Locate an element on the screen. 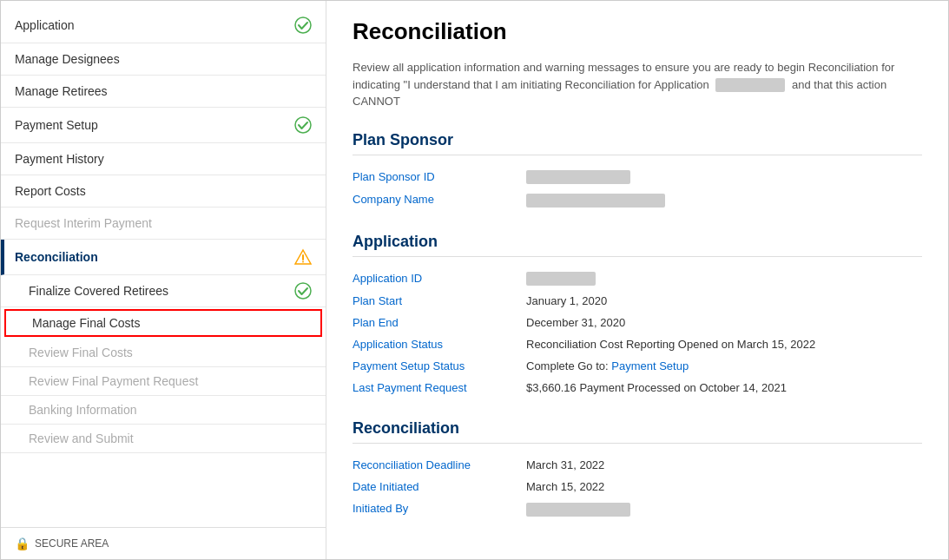 The image size is (949, 560). sidebar-item-payment-history: Payment History is located at coordinates (163, 160).